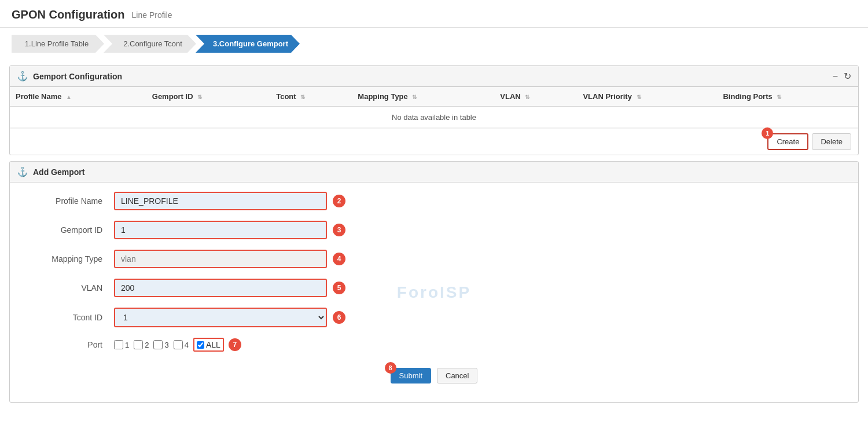 This screenshot has height=431, width=868. I want to click on col-gemport-id: Gemport ID ⇅, so click(208, 97).